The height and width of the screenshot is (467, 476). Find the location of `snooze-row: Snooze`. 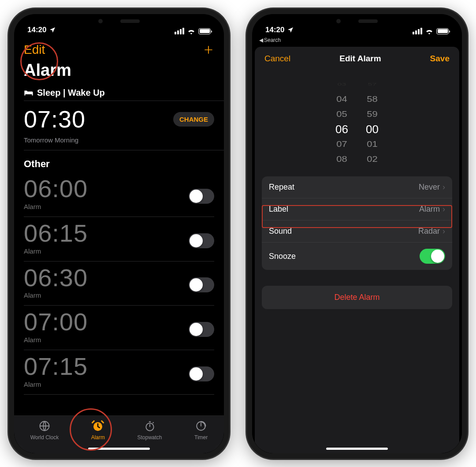

snooze-row: Snooze is located at coordinates (357, 256).